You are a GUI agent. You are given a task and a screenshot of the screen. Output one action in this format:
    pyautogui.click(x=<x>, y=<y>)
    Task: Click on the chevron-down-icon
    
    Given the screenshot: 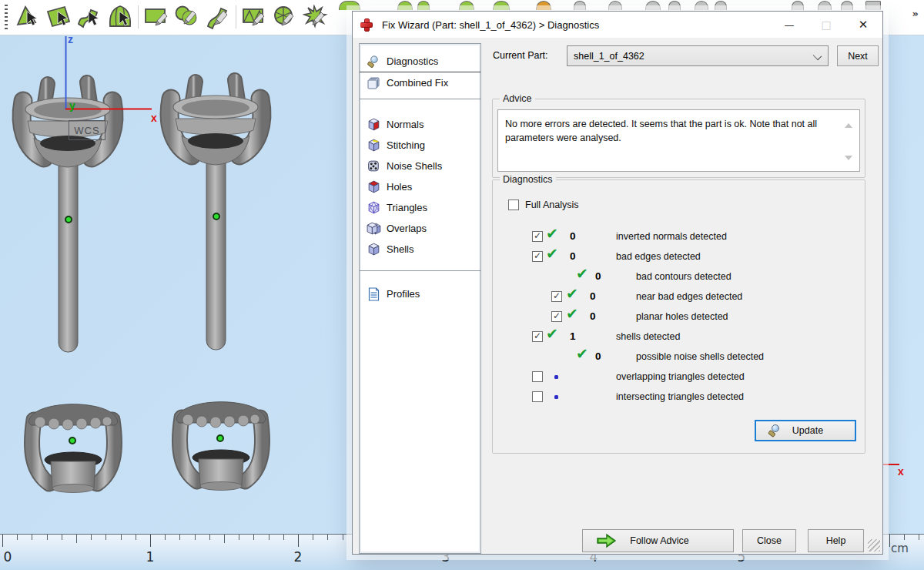 What is the action you would take?
    pyautogui.click(x=818, y=55)
    